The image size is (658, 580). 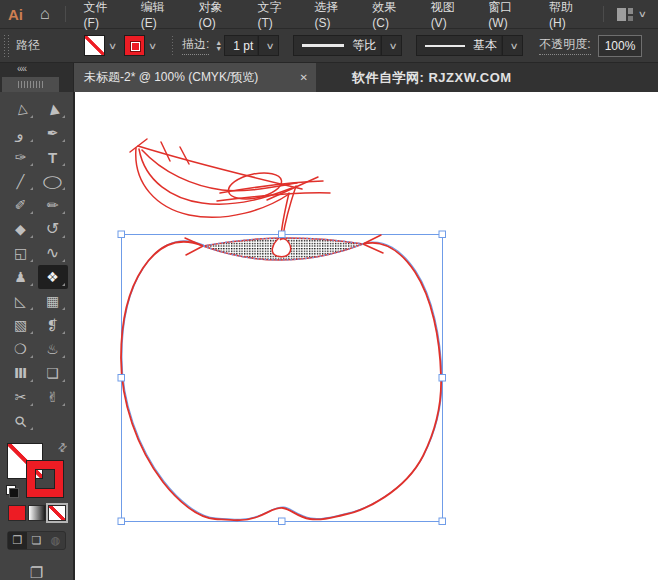 I want to click on menu-item: 视图(V), so click(x=449, y=15).